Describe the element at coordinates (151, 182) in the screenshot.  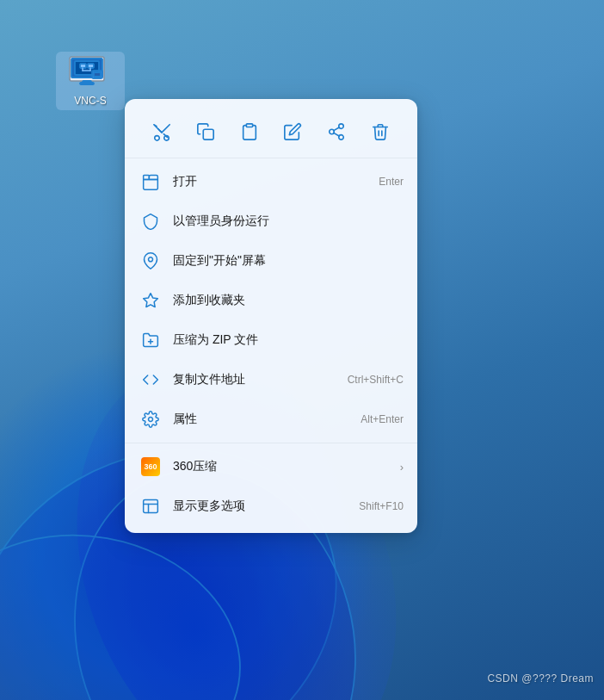
I see `open-icon` at that location.